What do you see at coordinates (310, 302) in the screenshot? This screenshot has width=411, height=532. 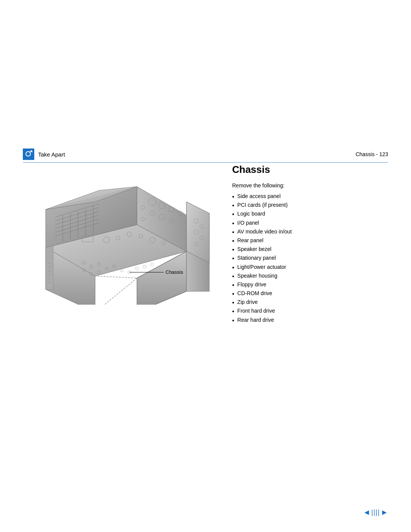 I see `list-item: Zip drive` at bounding box center [310, 302].